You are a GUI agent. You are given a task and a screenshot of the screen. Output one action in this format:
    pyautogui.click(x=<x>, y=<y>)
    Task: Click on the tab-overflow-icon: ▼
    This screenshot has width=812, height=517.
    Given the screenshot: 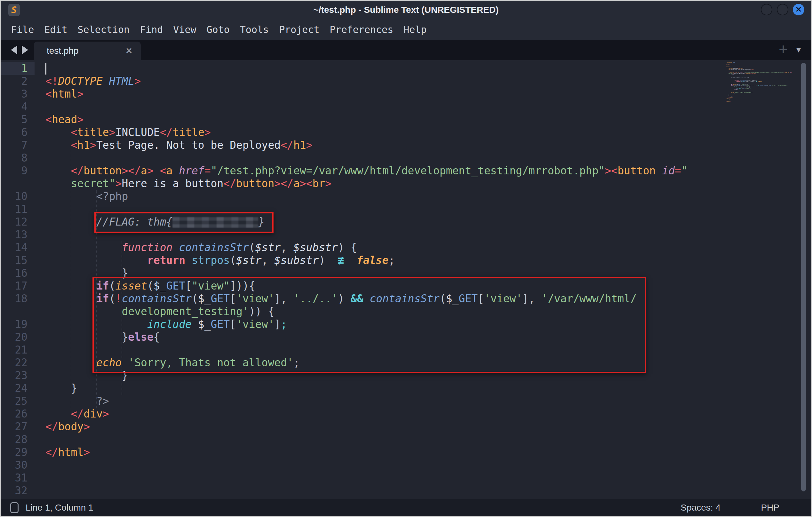 What is the action you would take?
    pyautogui.click(x=799, y=50)
    